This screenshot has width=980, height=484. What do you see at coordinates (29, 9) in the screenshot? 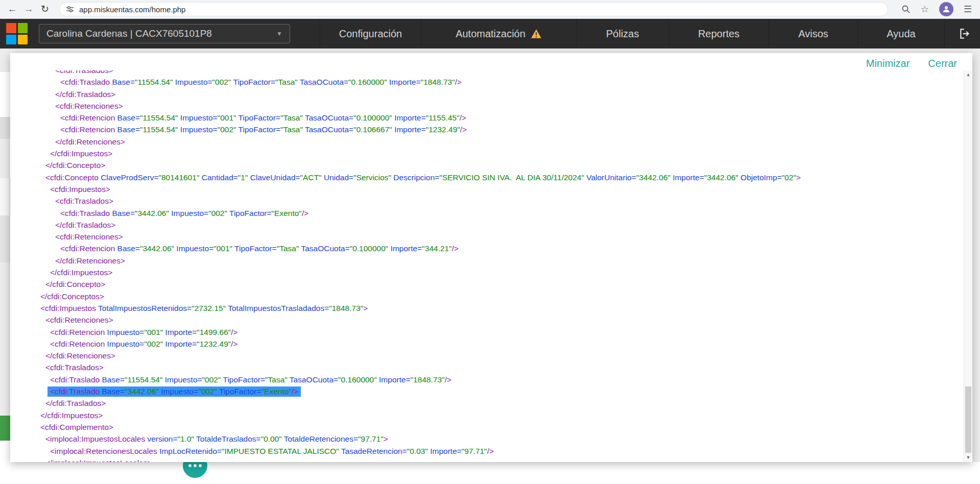
I see `forward-button: →` at bounding box center [29, 9].